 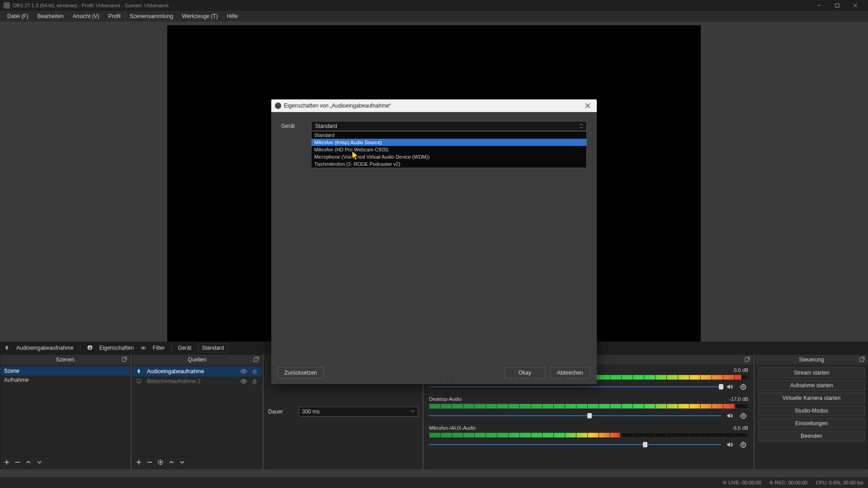 I want to click on scene-row: Szene, so click(x=65, y=371).